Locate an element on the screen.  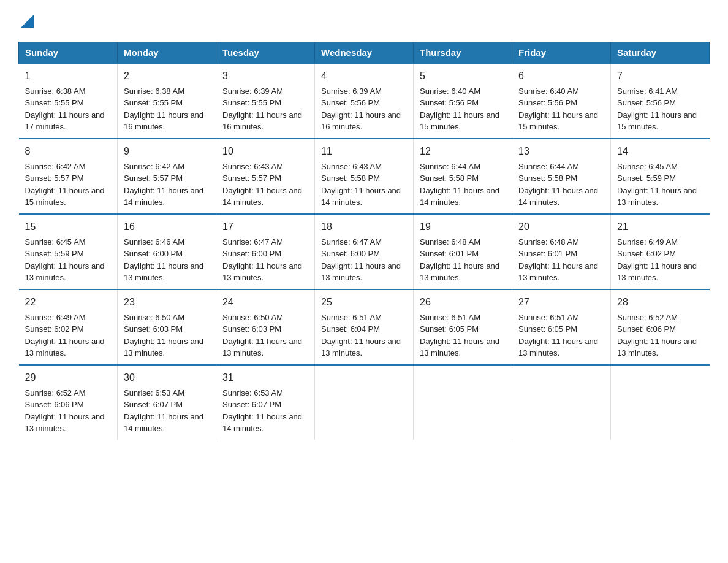
day-number: 13 is located at coordinates (561, 151).